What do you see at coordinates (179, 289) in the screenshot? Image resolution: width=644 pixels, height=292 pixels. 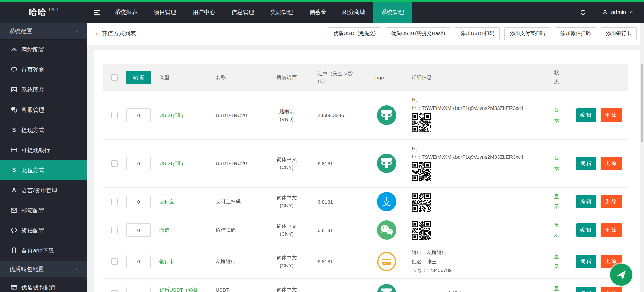 I see `type-link: 优盾USDT（免提 交）` at bounding box center [179, 289].